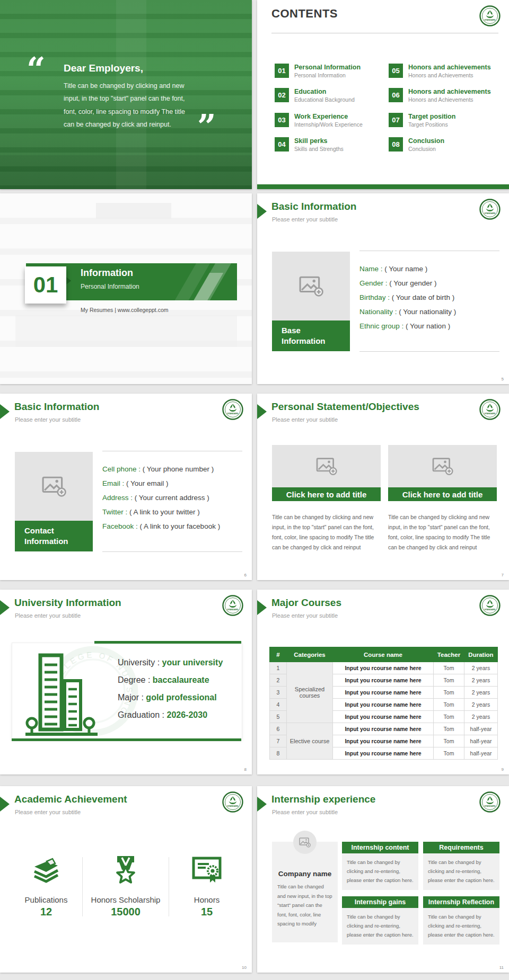  I want to click on field-value: ( Your email ), so click(147, 483).